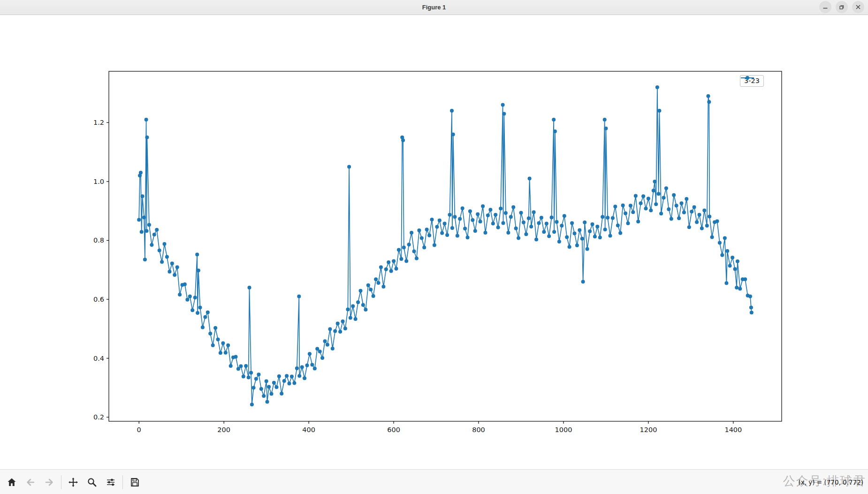  I want to click on magnifier-icon, so click(92, 482).